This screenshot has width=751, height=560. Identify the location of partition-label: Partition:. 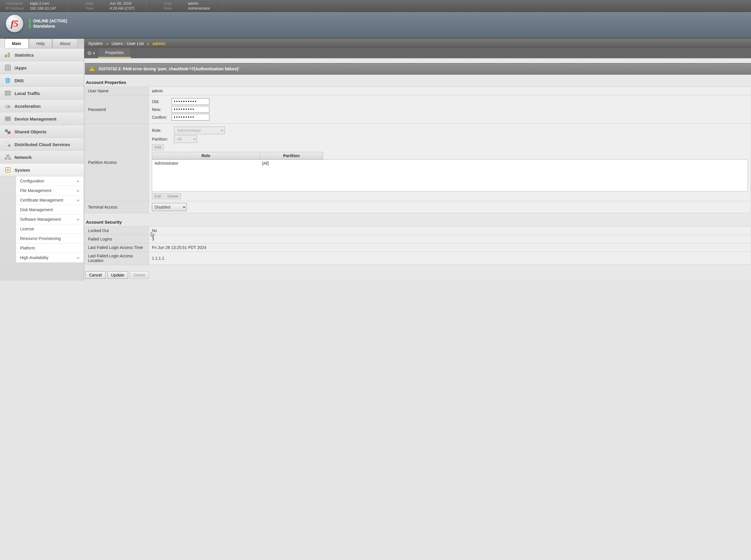
(162, 139).